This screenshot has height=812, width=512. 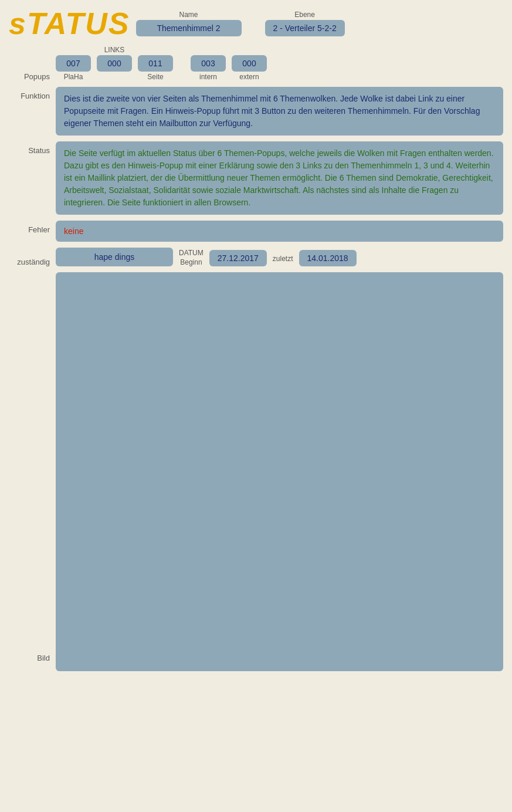 I want to click on name-field: Themenhimmel 2, so click(x=189, y=28).